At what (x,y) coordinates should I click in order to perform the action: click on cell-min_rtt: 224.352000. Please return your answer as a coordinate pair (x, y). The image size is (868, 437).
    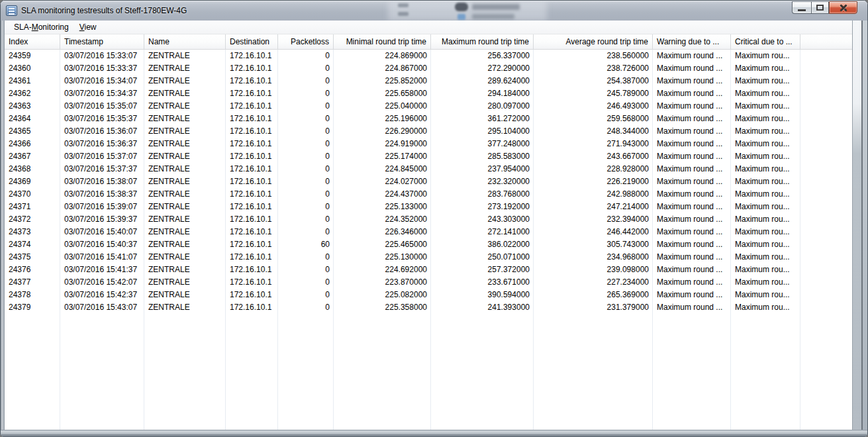
    Looking at the image, I should click on (383, 220).